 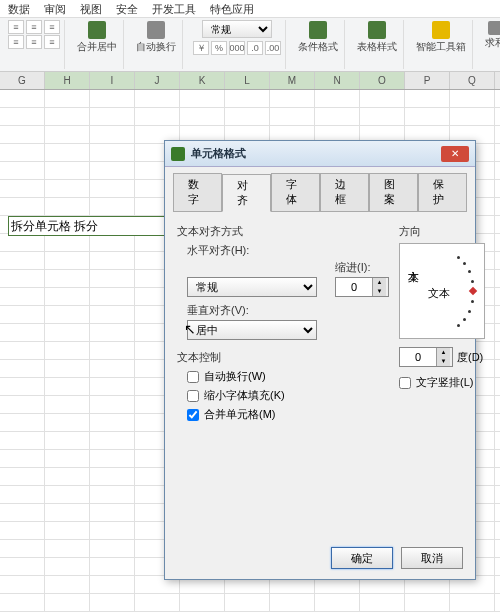 What do you see at coordinates (443, 352) in the screenshot?
I see `deg-up-icon: ▲` at bounding box center [443, 352].